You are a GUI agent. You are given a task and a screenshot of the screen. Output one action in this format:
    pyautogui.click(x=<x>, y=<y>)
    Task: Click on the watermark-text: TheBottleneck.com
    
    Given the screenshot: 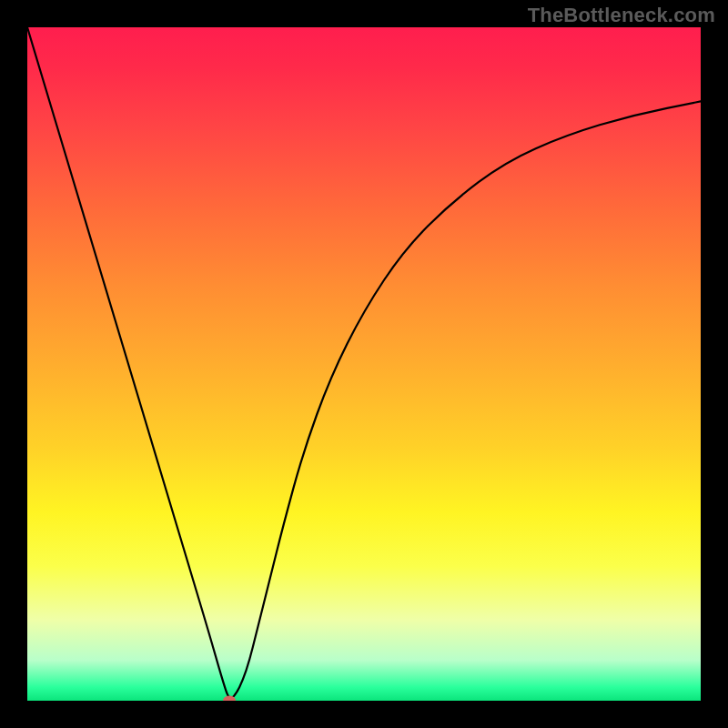 What is the action you would take?
    pyautogui.click(x=622, y=15)
    